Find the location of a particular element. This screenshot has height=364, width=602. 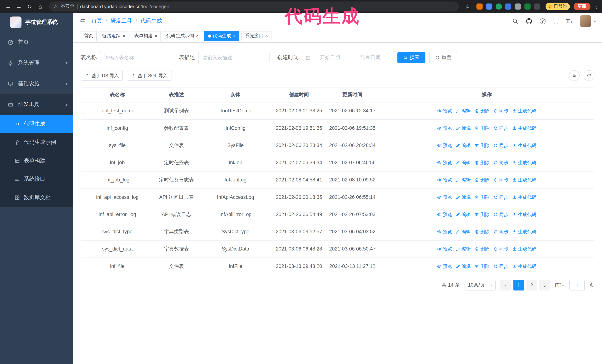

sidebar-subitem-db-doc: 数据库文档 is located at coordinates (37, 198).